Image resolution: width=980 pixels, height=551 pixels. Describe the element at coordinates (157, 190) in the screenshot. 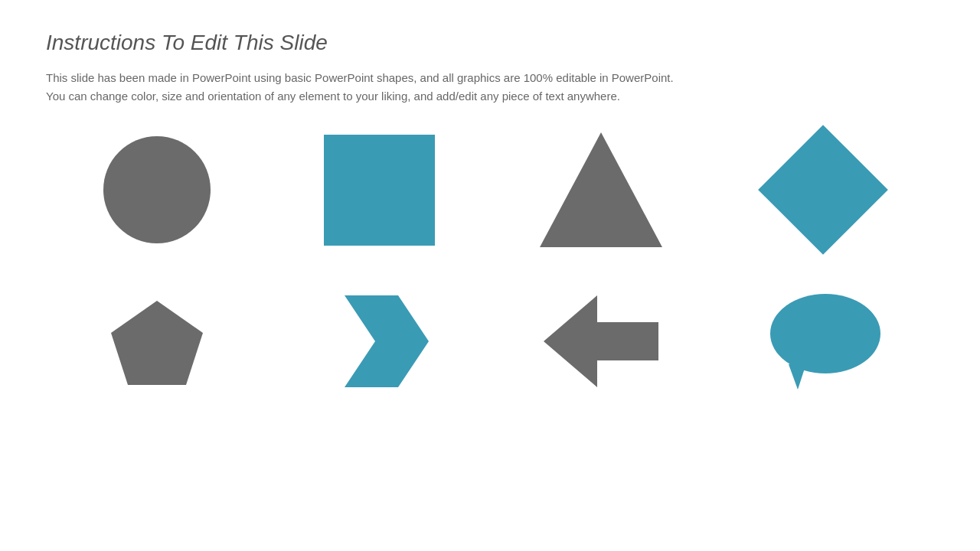

I see `circle-shape` at that location.